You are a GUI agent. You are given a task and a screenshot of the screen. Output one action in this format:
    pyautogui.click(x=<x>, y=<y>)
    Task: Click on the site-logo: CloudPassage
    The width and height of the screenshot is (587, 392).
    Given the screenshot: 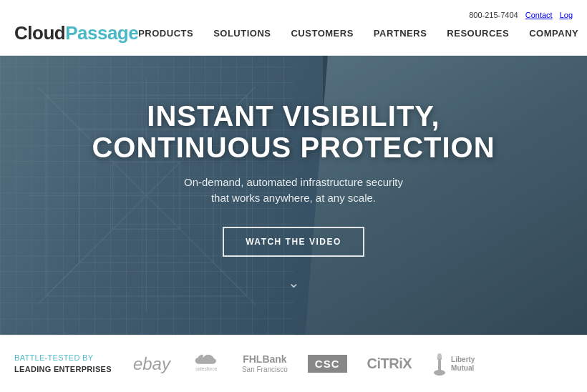 What is the action you would take?
    pyautogui.click(x=76, y=33)
    